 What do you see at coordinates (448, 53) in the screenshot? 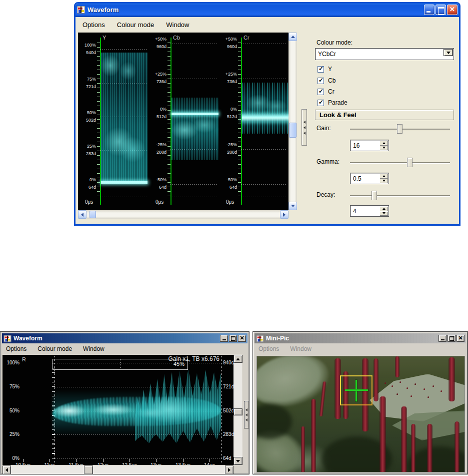
I see `dropdown-arrow-button` at bounding box center [448, 53].